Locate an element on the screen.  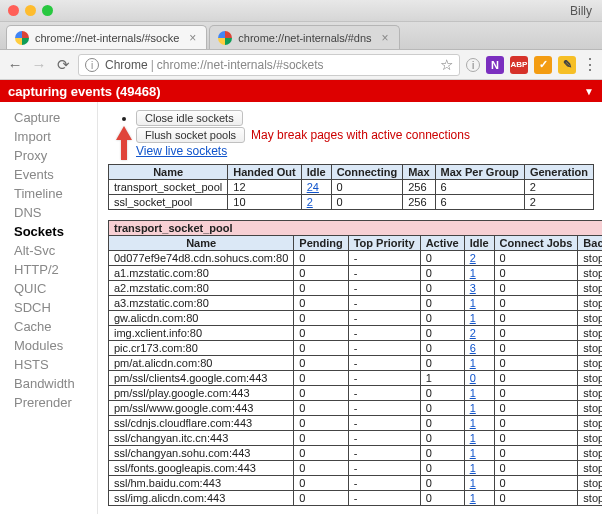
tab-strip: chrome://net-internals/#socke×chrome://n… is located at coordinates (301, 36).